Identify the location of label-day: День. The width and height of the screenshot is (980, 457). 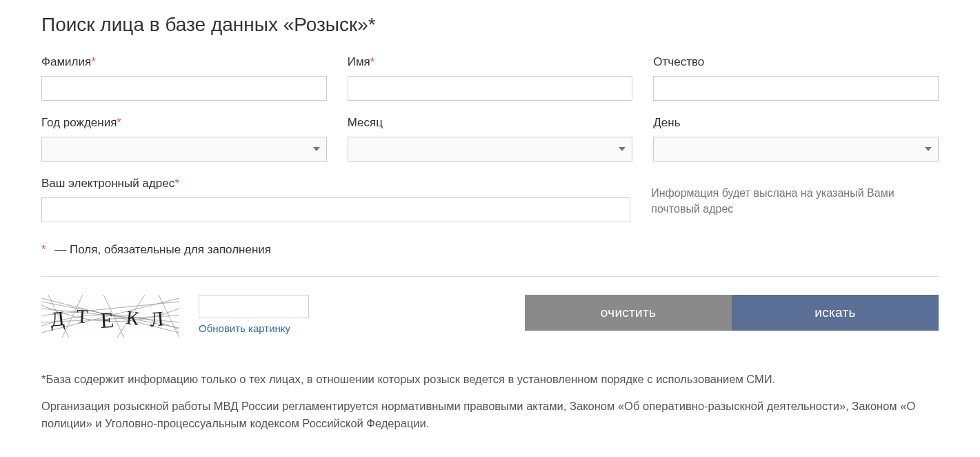
(796, 123).